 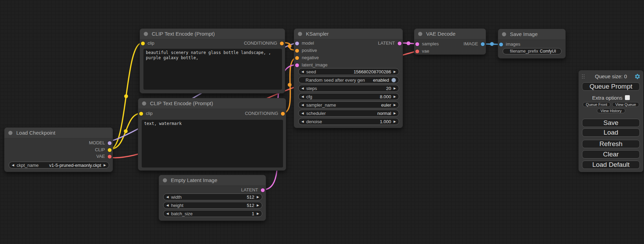 What do you see at coordinates (212, 61) in the screenshot?
I see `node-clip-text-encode-positive: CLIP Text Encode (Prompt) clip CONDITION…` at bounding box center [212, 61].